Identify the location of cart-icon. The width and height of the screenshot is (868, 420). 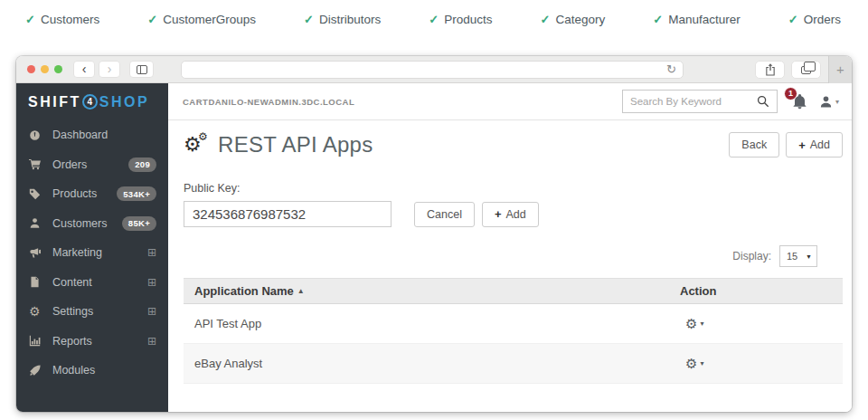
(36, 165).